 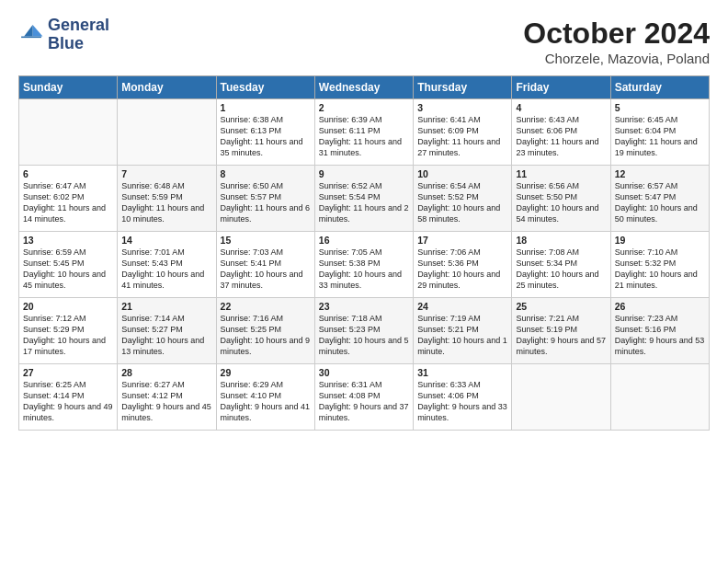 I want to click on calendar-week-row: 13Sunrise: 6:59 AM Sunset: 5:45 PM Dayli…, so click(x=364, y=265).